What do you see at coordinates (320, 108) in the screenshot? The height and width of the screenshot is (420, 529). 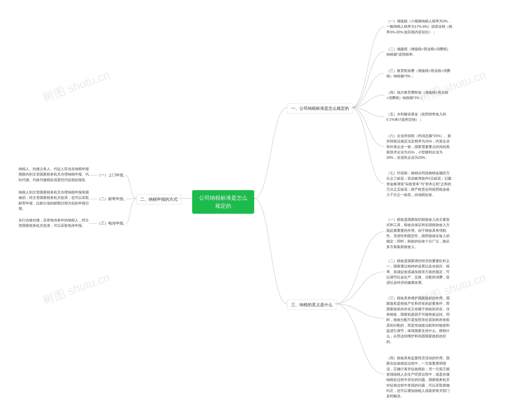 I see `branch-1: 一、公司纳税标准是怎么规定的` at bounding box center [320, 108].